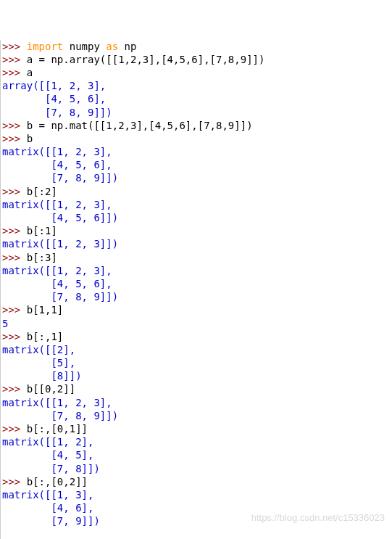  I want to click on code-line: [4, 5, 6]]), so click(197, 218).